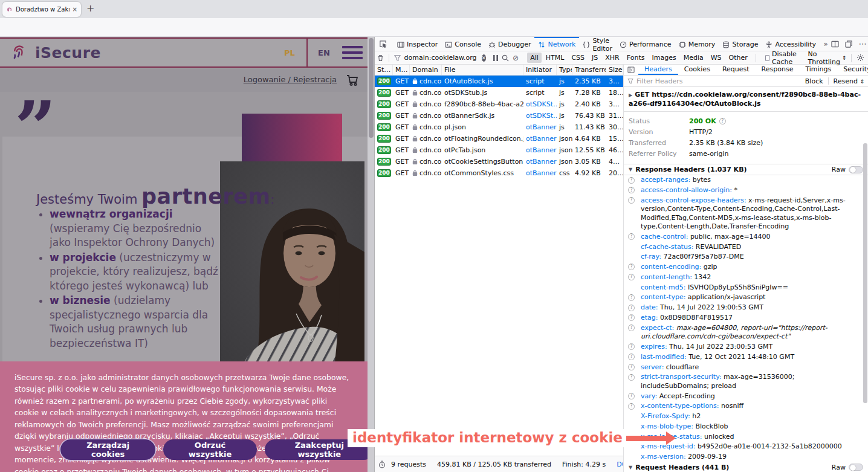 This screenshot has height=472, width=868. I want to click on separate-window-icon, so click(849, 44).